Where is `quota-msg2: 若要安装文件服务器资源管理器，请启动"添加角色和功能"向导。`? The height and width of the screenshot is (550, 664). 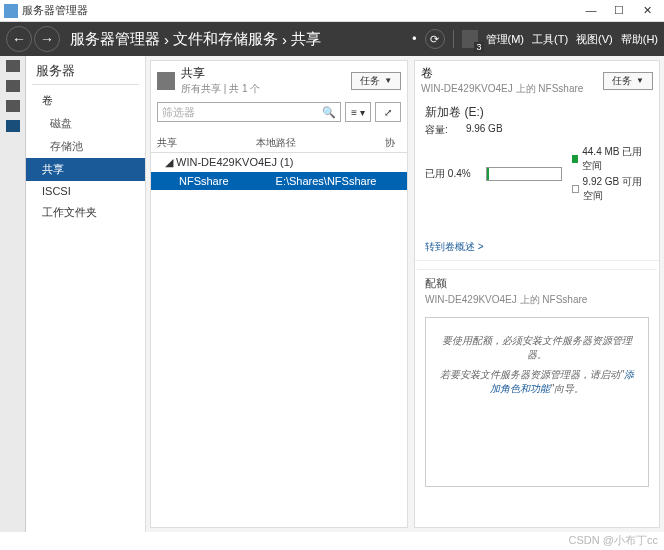
quota-msg2: 若要安装文件服务器资源管理器，请启动"添加角色和功能"向导。 is located at coordinates (537, 382).